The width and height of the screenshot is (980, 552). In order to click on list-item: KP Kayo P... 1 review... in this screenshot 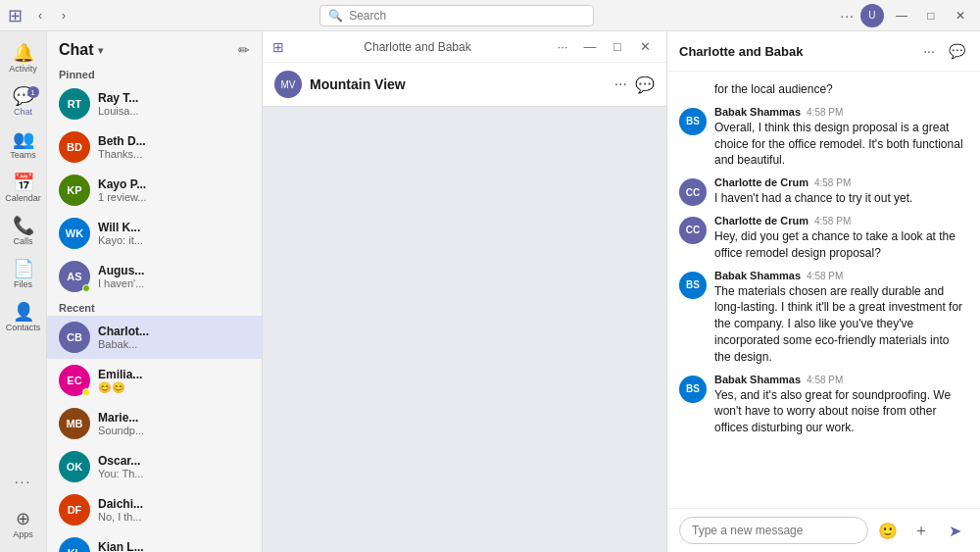, I will do `click(155, 190)`.